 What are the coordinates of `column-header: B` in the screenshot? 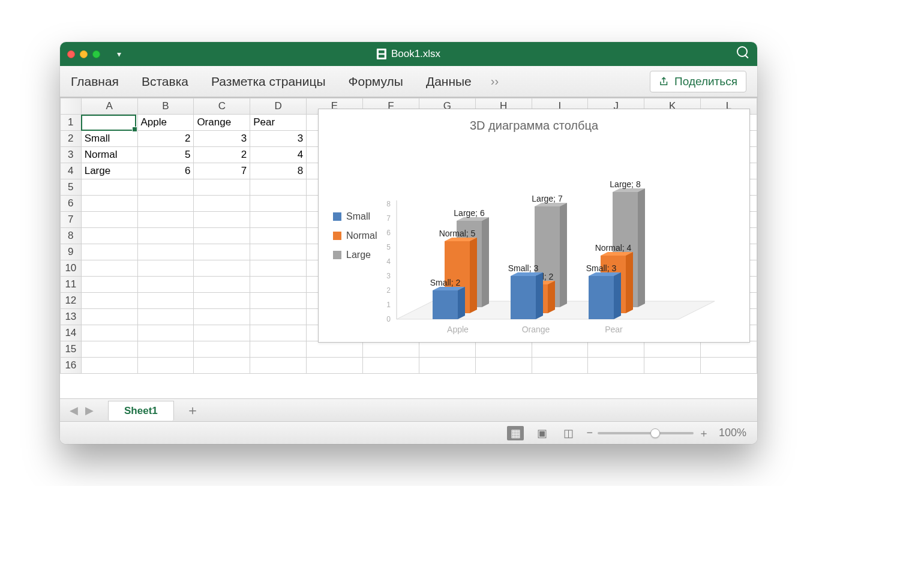 It's located at (166, 107).